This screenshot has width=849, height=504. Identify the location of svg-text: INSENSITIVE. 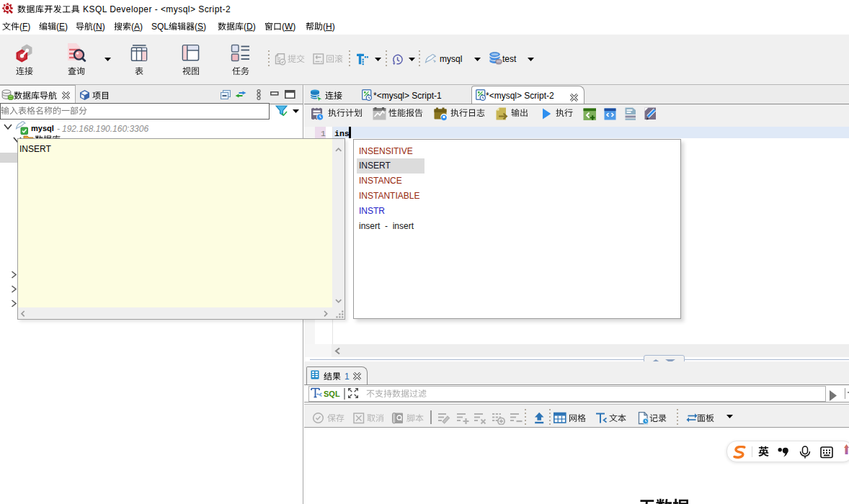
(386, 151).